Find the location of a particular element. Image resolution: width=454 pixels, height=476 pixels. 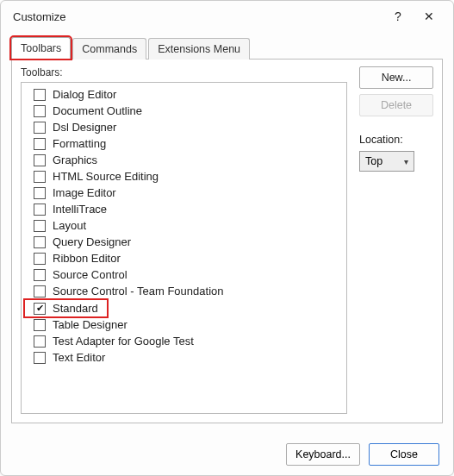

list-item: Source Control - Team Foundation is located at coordinates (184, 291).